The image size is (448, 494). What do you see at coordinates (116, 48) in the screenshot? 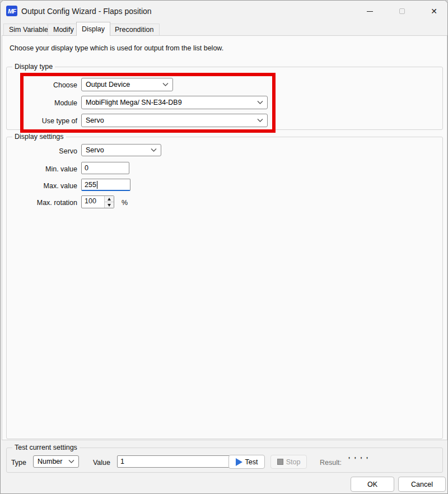
I see `page-description: Choose your display type which is used f…` at bounding box center [116, 48].